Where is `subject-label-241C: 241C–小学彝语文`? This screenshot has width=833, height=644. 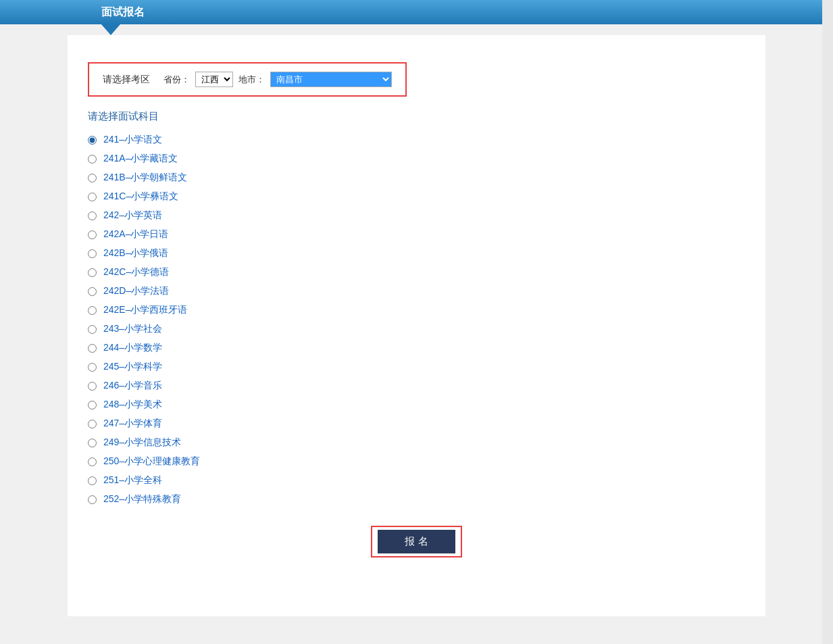
subject-label-241C: 241C–小学彝语文 is located at coordinates (141, 197).